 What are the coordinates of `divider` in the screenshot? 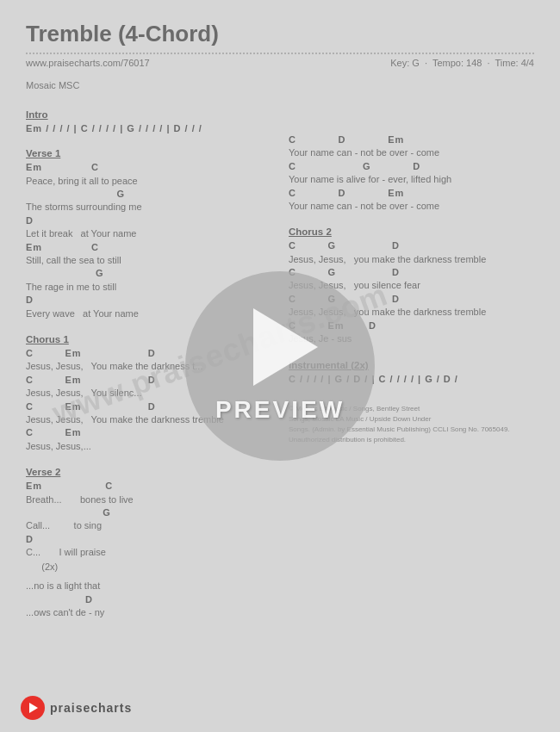 It's located at (280, 53).